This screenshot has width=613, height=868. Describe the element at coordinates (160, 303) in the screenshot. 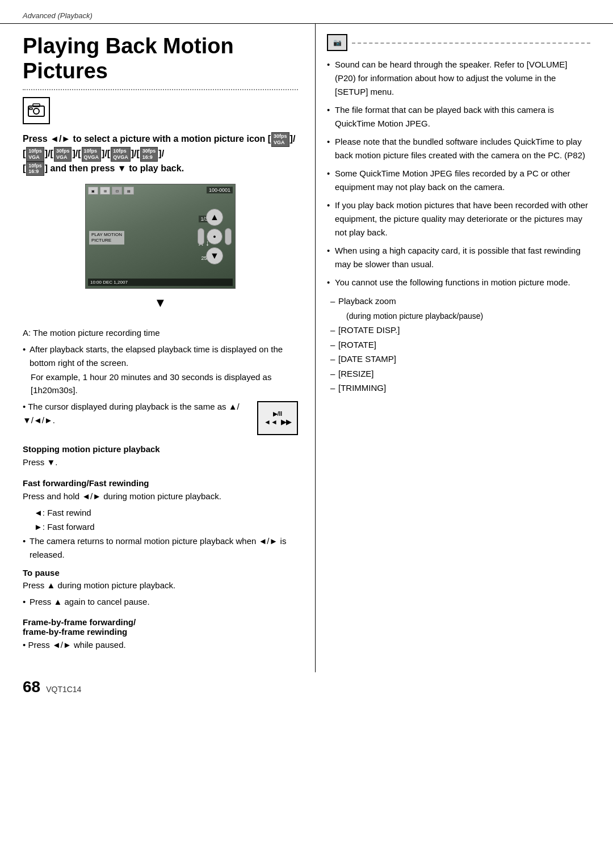

I see `down-arrow-indicator: ▼` at that location.